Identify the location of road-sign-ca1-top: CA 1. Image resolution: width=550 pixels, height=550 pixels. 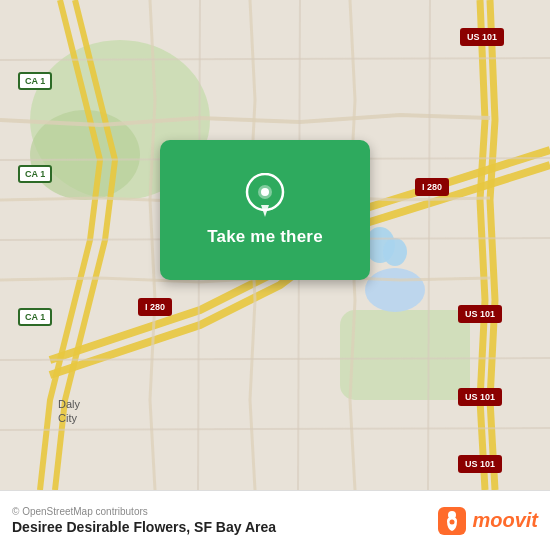
(35, 81).